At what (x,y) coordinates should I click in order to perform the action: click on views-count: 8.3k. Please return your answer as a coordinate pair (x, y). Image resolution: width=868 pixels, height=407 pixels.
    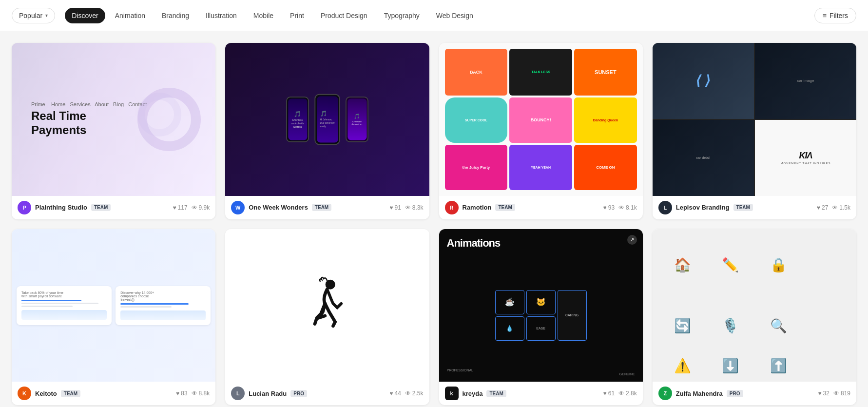
    Looking at the image, I should click on (418, 208).